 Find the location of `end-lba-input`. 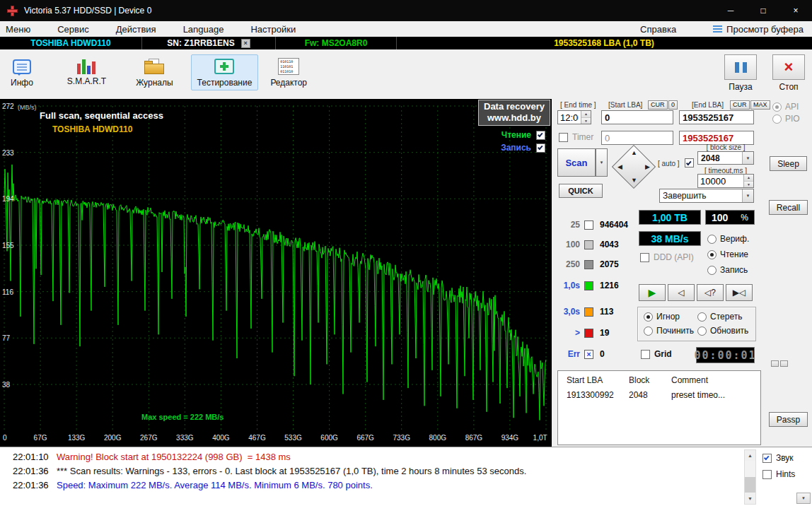

end-lba-input is located at coordinates (717, 117).